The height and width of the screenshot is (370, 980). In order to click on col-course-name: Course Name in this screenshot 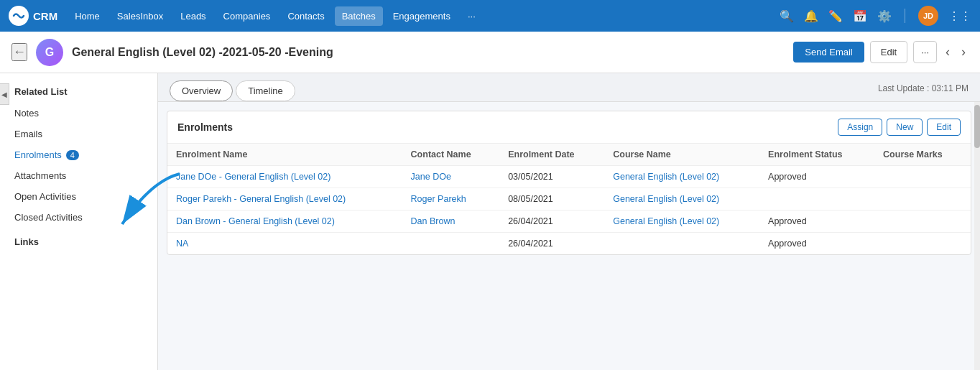, I will do `click(682, 155)`.